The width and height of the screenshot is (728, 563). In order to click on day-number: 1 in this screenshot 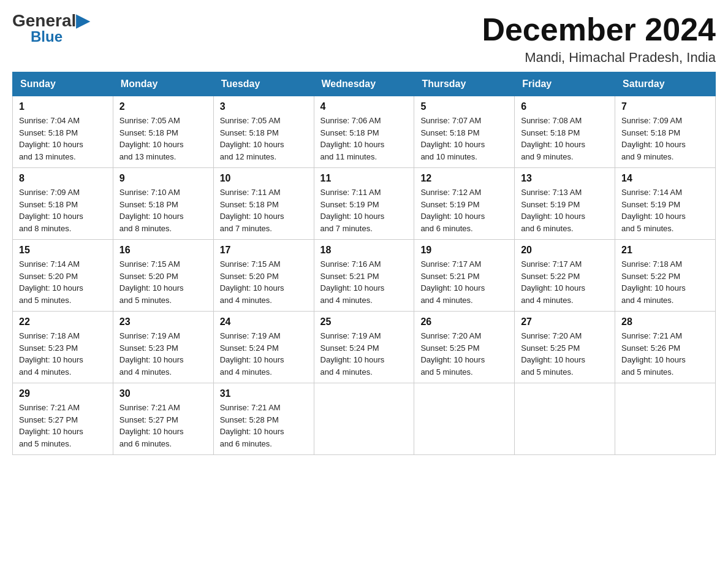, I will do `click(63, 107)`.